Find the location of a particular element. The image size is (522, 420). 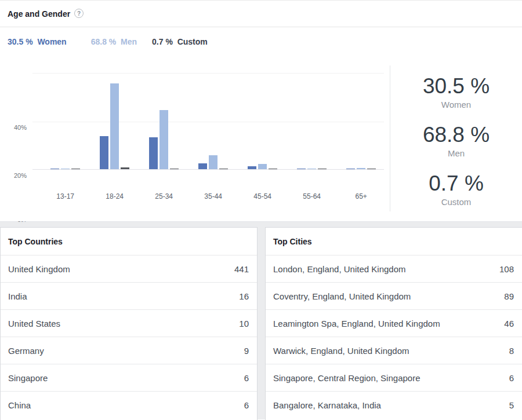

x-tick-55-64: 55-64 is located at coordinates (312, 196).